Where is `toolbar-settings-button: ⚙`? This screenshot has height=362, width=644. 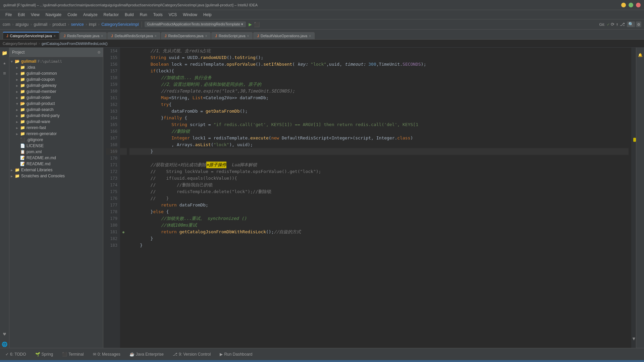
toolbar-settings-button: ⚙ is located at coordinates (639, 24).